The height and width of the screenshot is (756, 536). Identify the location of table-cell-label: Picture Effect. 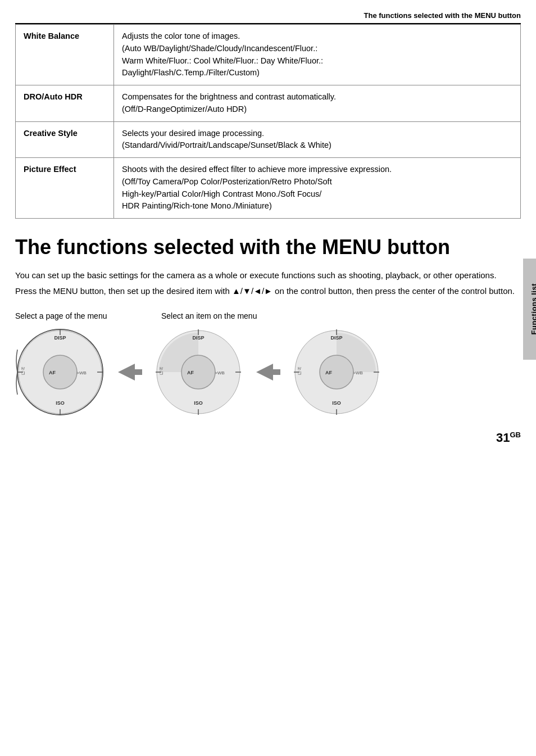
(65, 188).